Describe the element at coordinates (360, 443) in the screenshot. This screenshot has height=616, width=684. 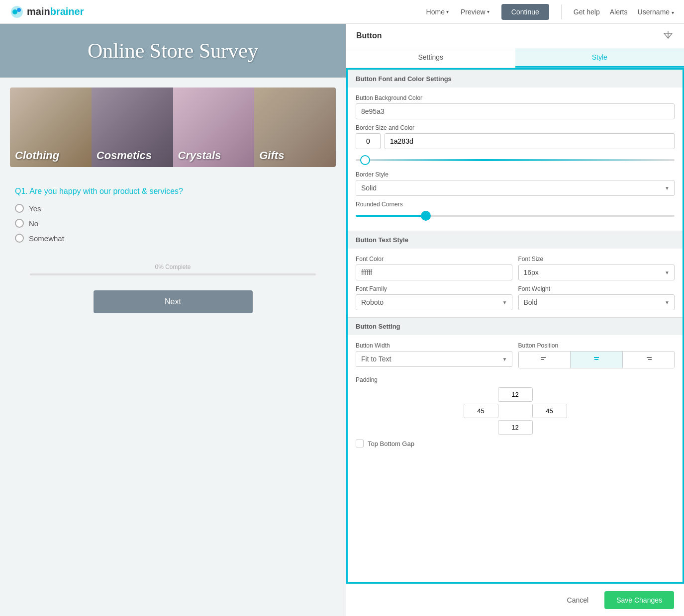
I see `top-bottom-gap-checkbox` at that location.